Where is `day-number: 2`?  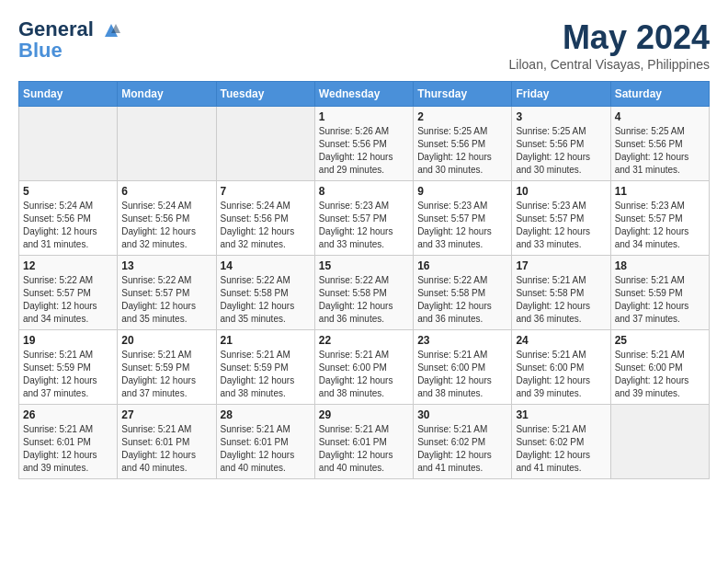
day-number: 2 is located at coordinates (462, 117).